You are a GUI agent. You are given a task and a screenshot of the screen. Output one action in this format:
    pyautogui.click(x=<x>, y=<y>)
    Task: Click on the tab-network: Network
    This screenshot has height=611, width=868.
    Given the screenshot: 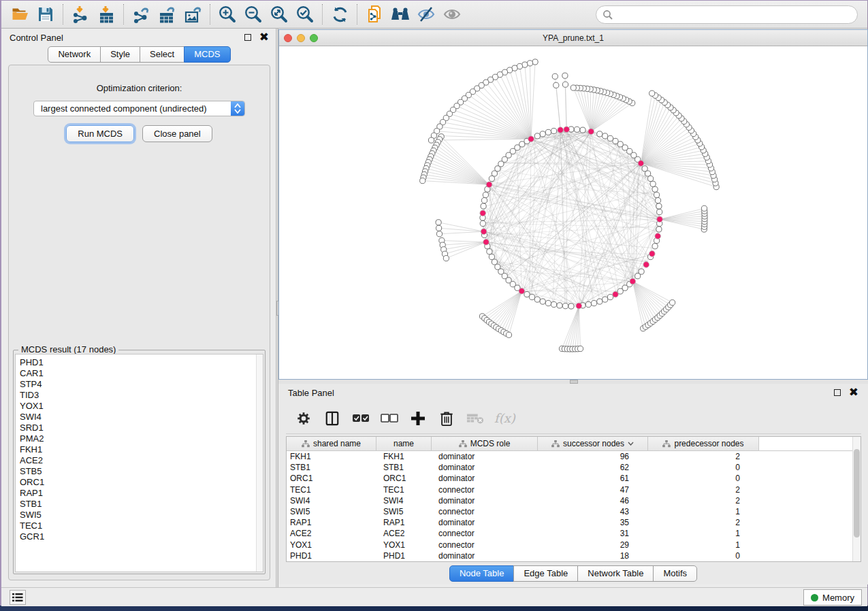 What is the action you would take?
    pyautogui.click(x=74, y=54)
    